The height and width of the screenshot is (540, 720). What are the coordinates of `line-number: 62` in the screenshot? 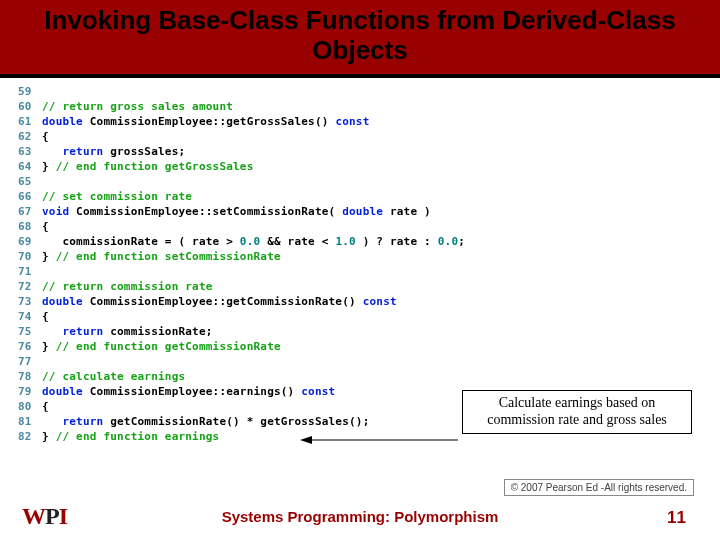 It's located at (30, 136).